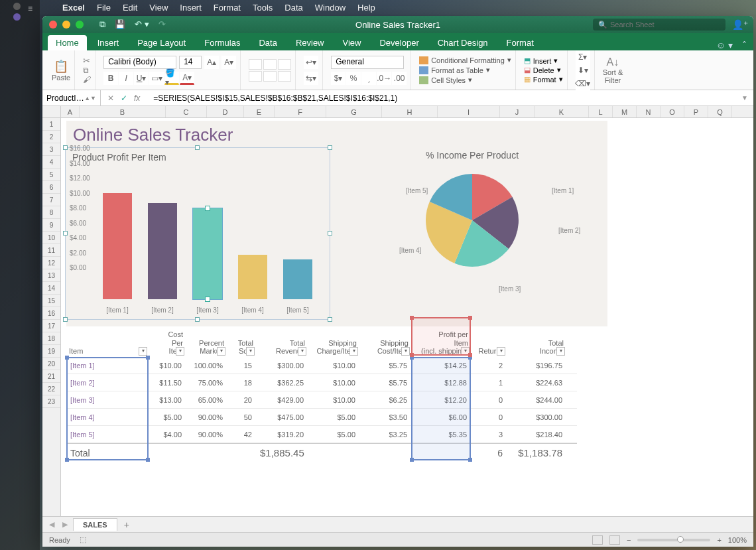 This screenshot has height=550, width=756. What do you see at coordinates (322, 400) in the screenshot?
I see `table-row: [Item 3]$13.0065.00%20$429.00$10.00$6.25…` at bounding box center [322, 400].